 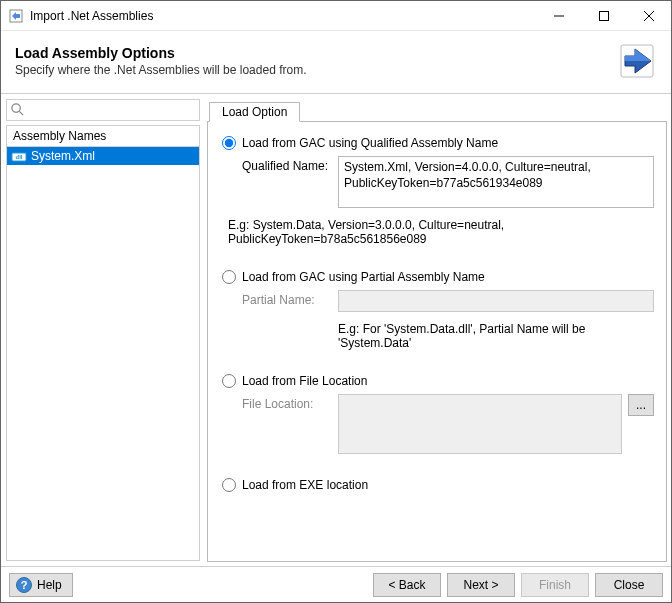 What do you see at coordinates (637, 61) in the screenshot?
I see `import-arrow-icon` at bounding box center [637, 61].